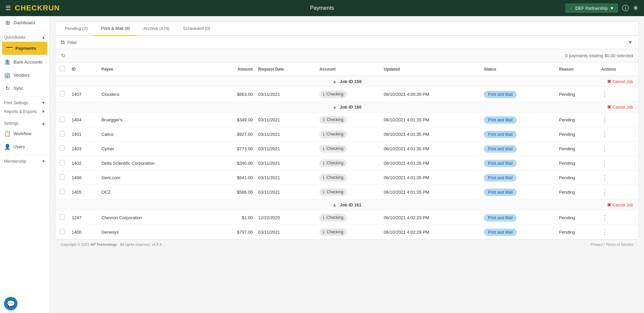 The width and height of the screenshot is (644, 313). What do you see at coordinates (25, 147) in the screenshot?
I see `sidebar-item-users: 👤 Users` at bounding box center [25, 147].